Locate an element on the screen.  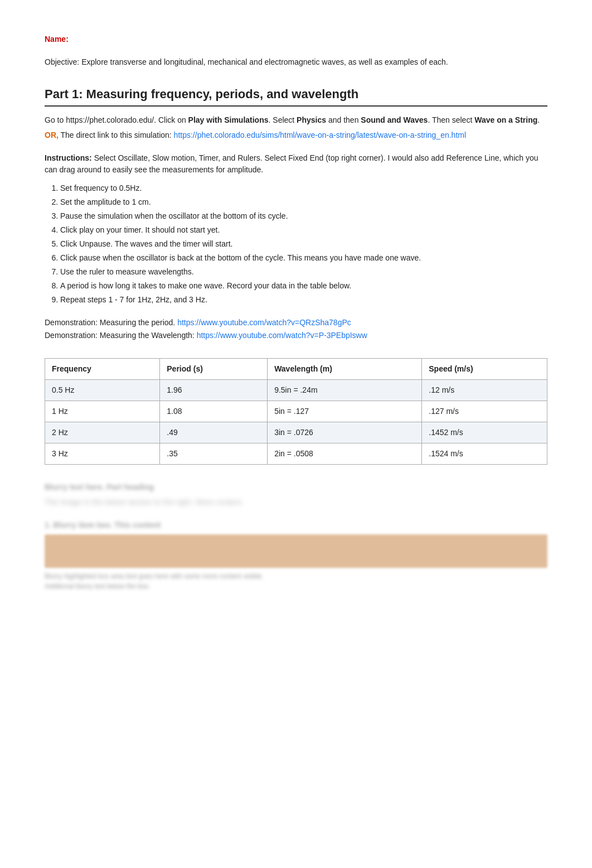
cell-period-3: .49 is located at coordinates (214, 433).